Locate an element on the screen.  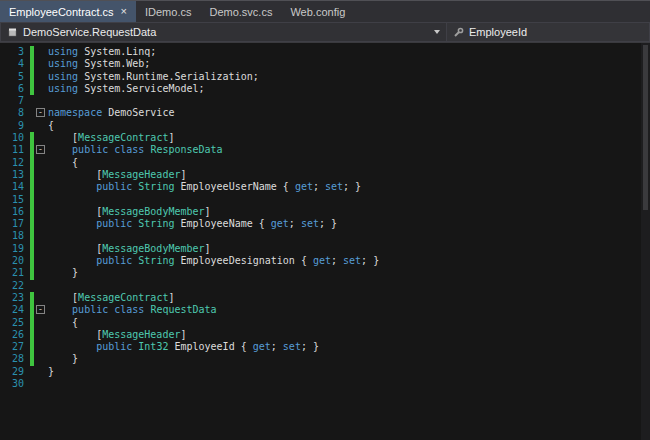
code-line-11: 11- public class ResponseData is located at coordinates (325, 150).